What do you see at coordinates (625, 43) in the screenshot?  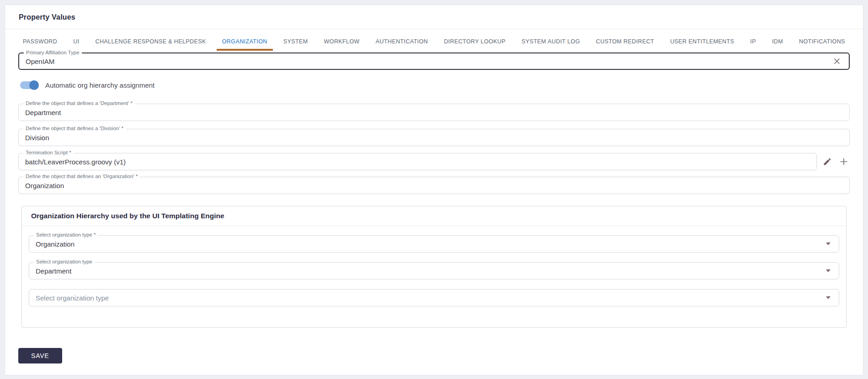 I see `tab-custom-redirect: CUSTOM REDIRECT` at bounding box center [625, 43].